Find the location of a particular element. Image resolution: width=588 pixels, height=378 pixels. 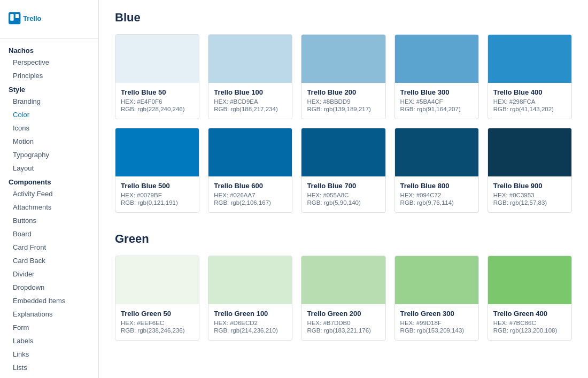

color-rgb: RGB: rgb(188,217,234) is located at coordinates (250, 109).